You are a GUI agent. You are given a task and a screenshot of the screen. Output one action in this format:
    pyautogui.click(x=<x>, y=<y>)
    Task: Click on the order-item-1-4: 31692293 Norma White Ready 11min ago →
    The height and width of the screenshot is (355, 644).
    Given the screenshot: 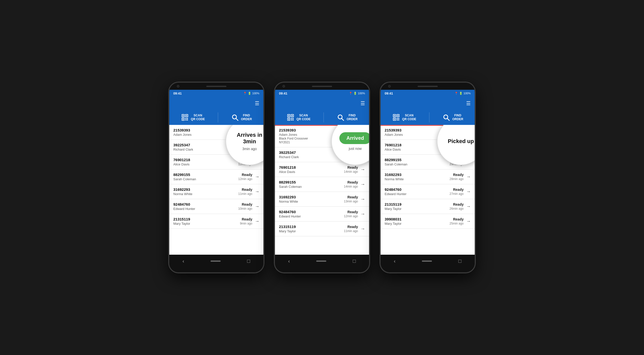 What is the action you would take?
    pyautogui.click(x=216, y=192)
    